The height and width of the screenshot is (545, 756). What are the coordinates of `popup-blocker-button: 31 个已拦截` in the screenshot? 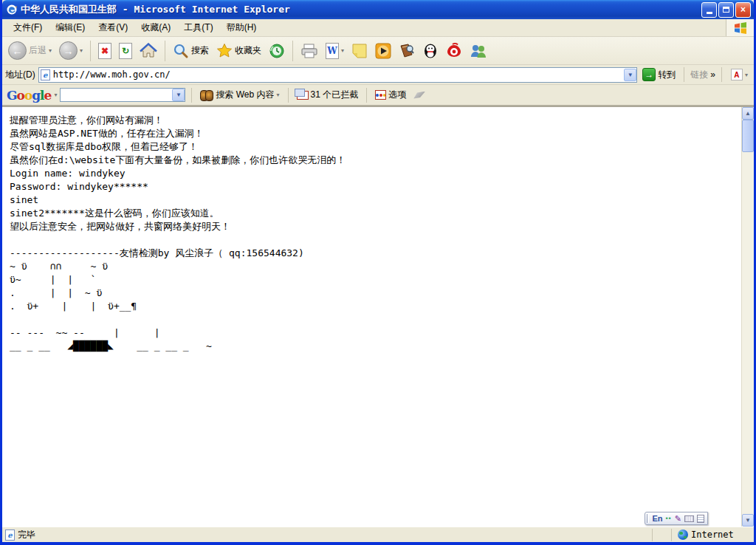 It's located at (328, 95).